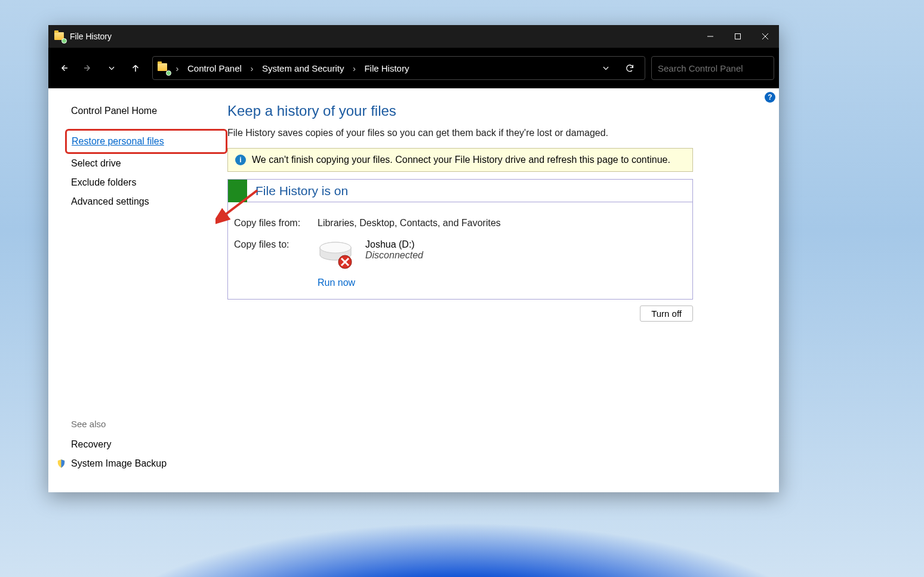 Image resolution: width=924 pixels, height=577 pixels. Describe the element at coordinates (460, 111) in the screenshot. I see `page-title: Keep a history of your files` at that location.